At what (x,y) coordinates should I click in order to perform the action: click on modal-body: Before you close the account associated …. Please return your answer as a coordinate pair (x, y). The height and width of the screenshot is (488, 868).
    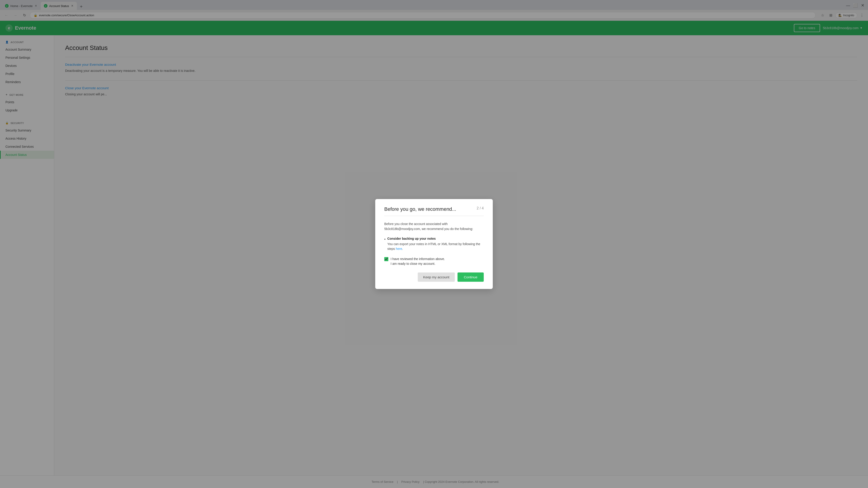
    Looking at the image, I should click on (434, 244).